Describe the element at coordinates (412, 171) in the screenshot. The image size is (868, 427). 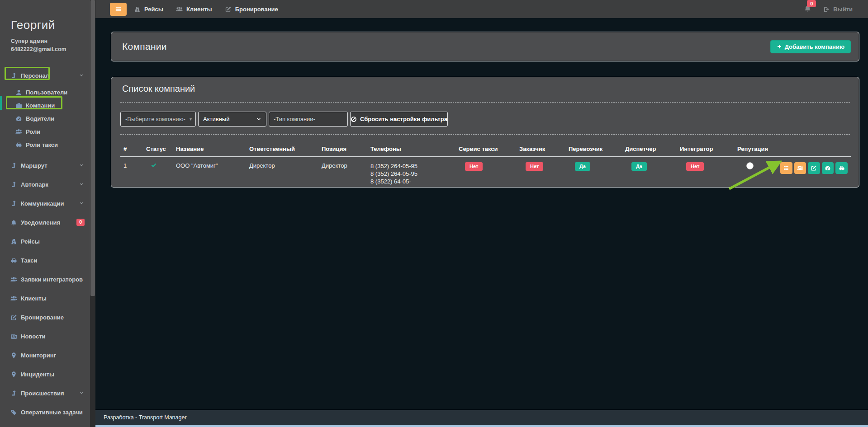
I see `cell-phones: 8 (352) 264-05-95 8 (352) 264-05-95 8 (3…` at that location.